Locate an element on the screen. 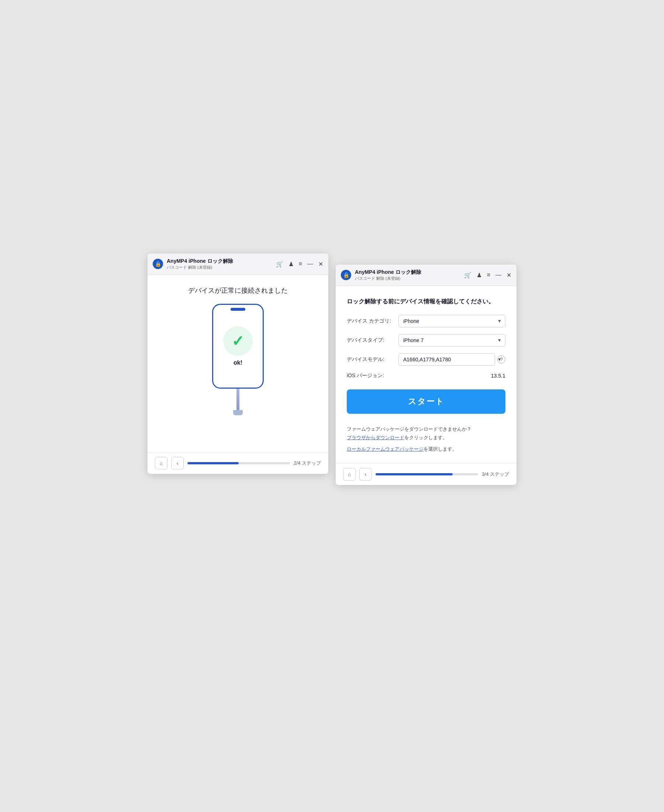 The height and width of the screenshot is (812, 664). close-icon-2: ✕ is located at coordinates (509, 275).